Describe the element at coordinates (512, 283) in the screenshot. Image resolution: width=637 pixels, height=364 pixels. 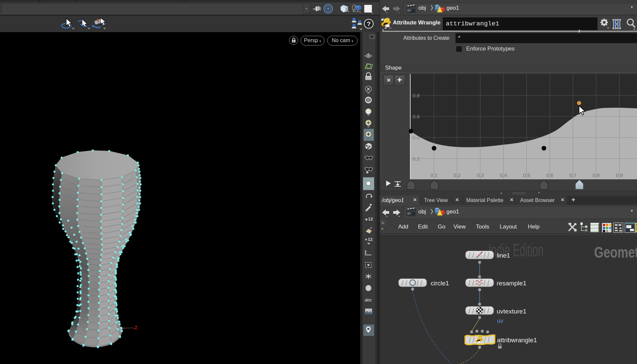
I see `svg-text: resample1` at that location.